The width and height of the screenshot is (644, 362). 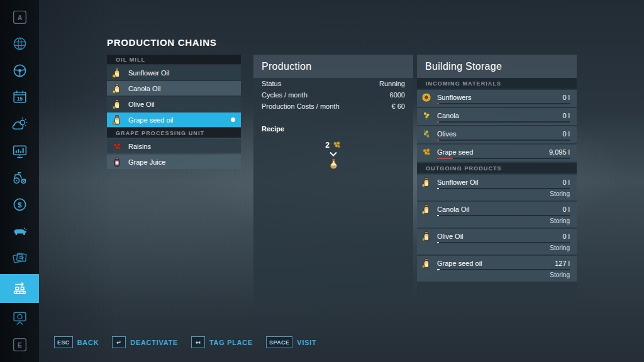 What do you see at coordinates (145, 89) in the screenshot?
I see `chain-label: Canola Oil` at bounding box center [145, 89].